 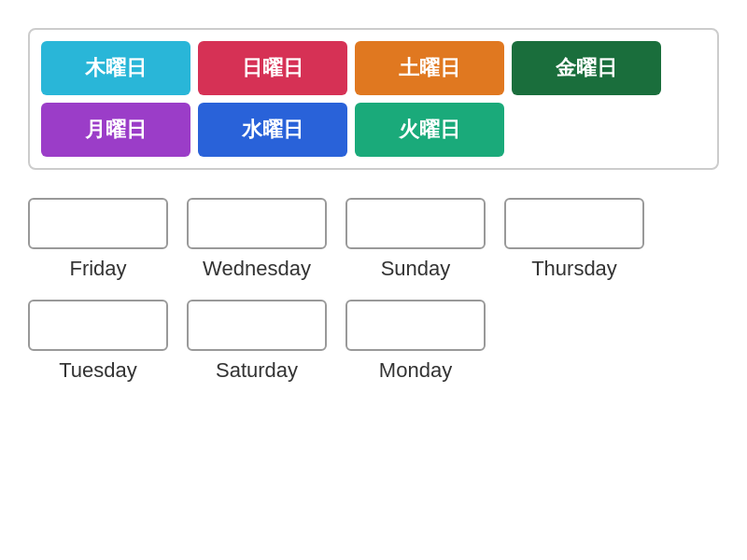 What do you see at coordinates (273, 68) in the screenshot?
I see `source-tile-sun: 日曜日` at bounding box center [273, 68].